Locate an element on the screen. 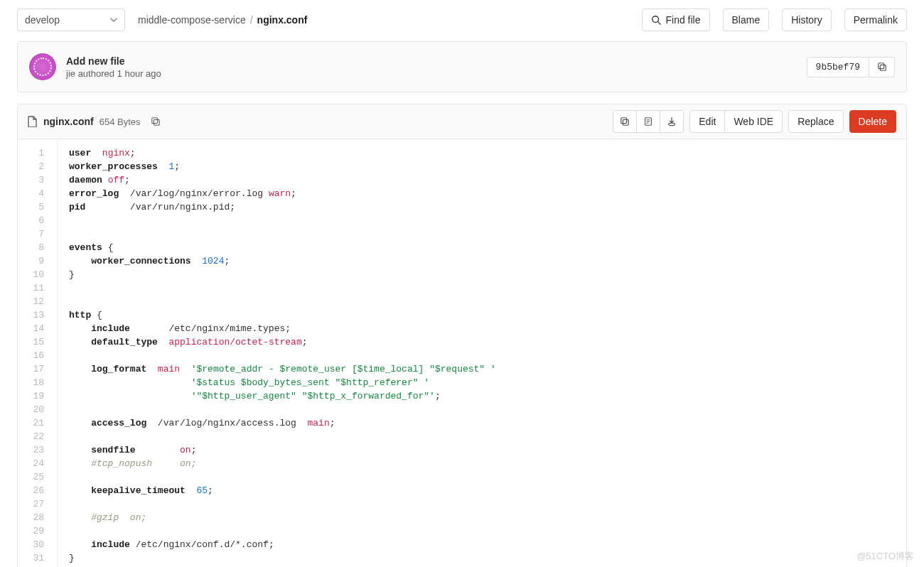  blame-button: Blame is located at coordinates (746, 20).